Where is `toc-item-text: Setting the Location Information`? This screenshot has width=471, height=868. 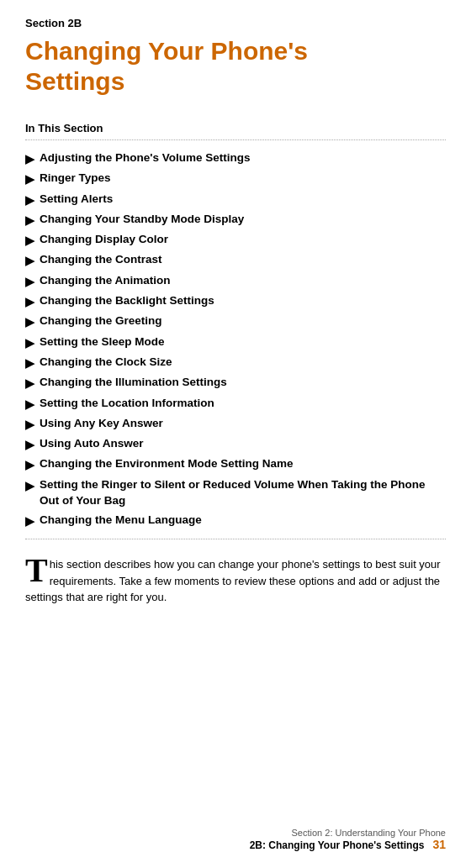 toc-item-text: Setting the Location Information is located at coordinates (242, 403).